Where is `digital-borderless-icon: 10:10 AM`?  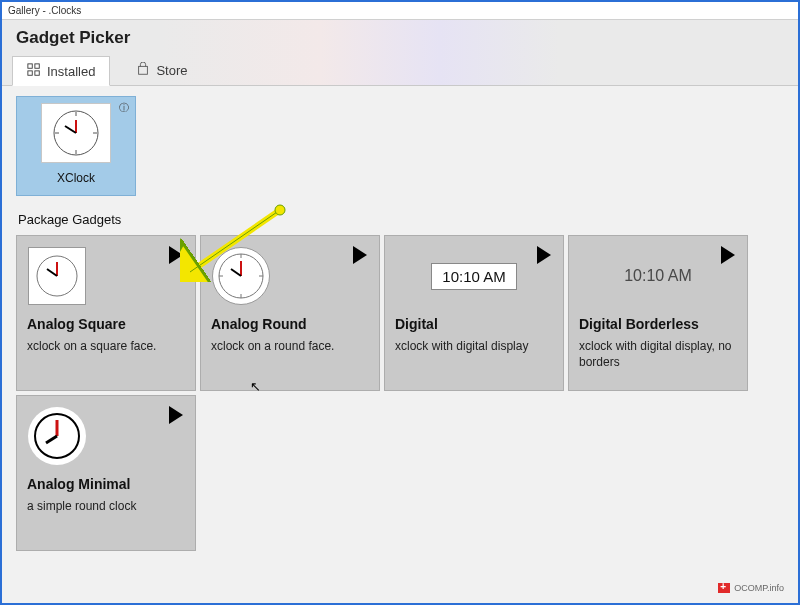 digital-borderless-icon: 10:10 AM is located at coordinates (658, 276).